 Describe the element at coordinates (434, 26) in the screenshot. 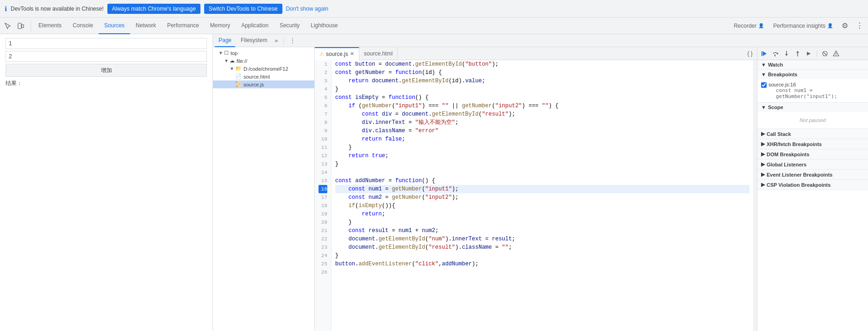

I see `devtools-toolbar: Elements Console Sources Network Perform…` at that location.